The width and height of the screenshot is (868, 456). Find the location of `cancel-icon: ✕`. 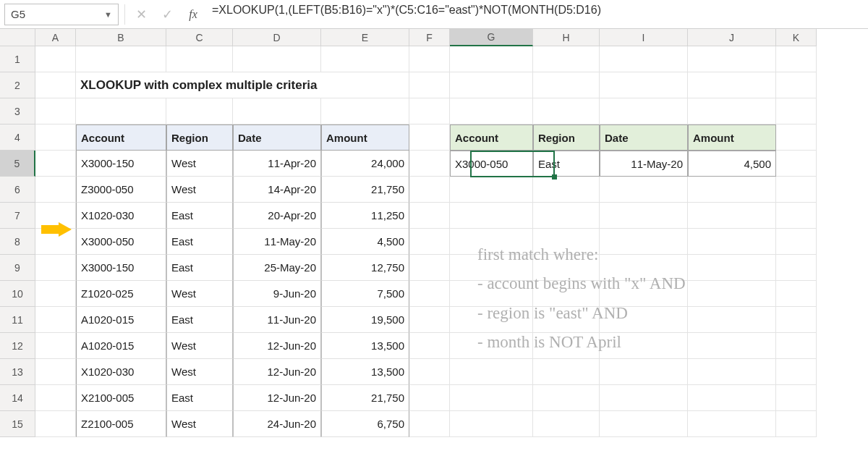

cancel-icon: ✕ is located at coordinates (141, 14).